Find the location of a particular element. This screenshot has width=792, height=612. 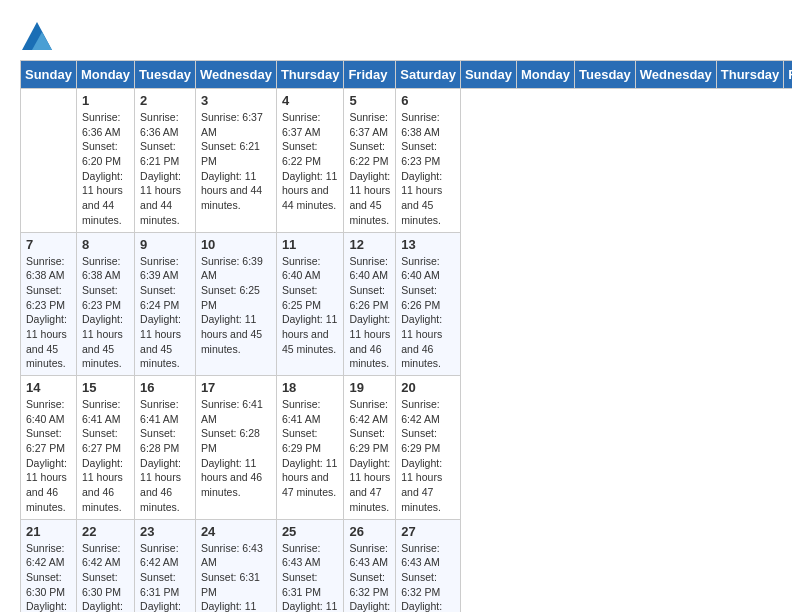

day-number: 24 is located at coordinates (236, 532).